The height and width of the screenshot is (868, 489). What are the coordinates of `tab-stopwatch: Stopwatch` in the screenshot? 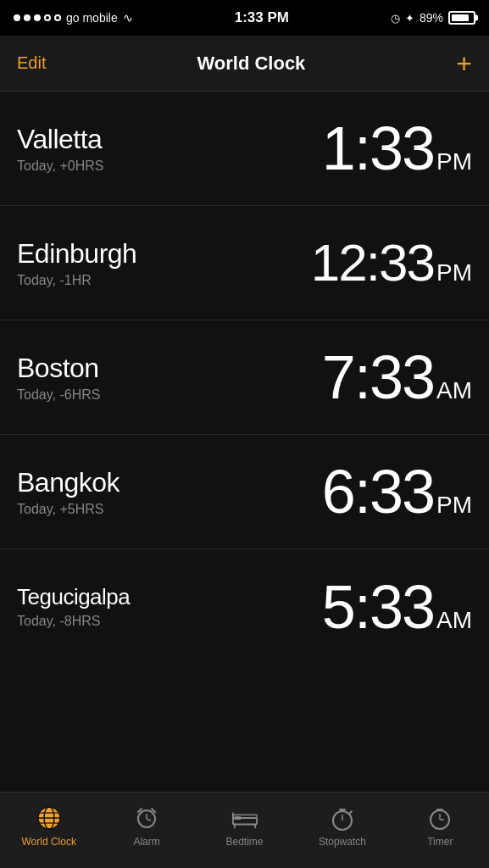 It's located at (342, 826).